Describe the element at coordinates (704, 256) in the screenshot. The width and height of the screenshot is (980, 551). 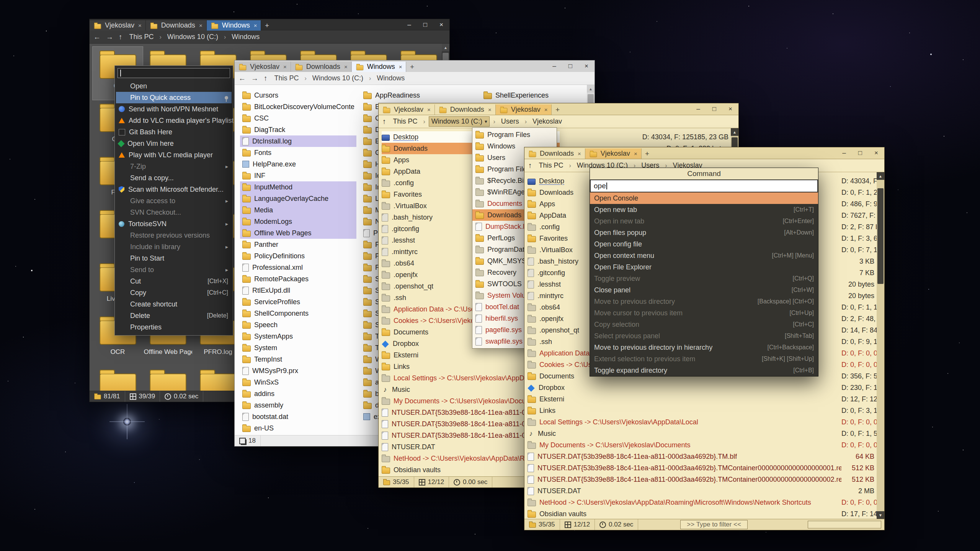
I see `command-item-open-context-menu: Open context menu[Ctrl+M] [Menu]` at that location.